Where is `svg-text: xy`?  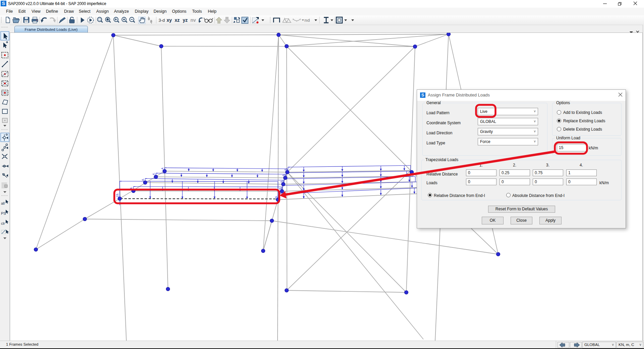 svg-text: xy is located at coordinates (169, 20).